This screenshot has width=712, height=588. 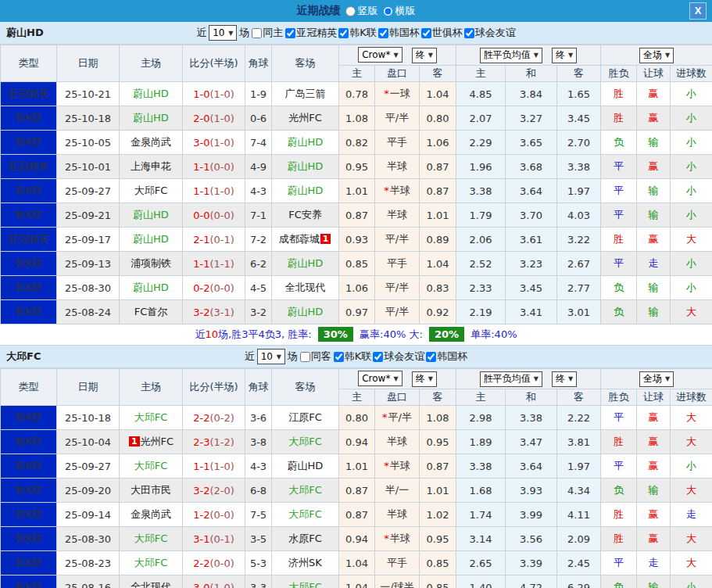 I want to click on result-wdl: 平, so click(x=619, y=418).